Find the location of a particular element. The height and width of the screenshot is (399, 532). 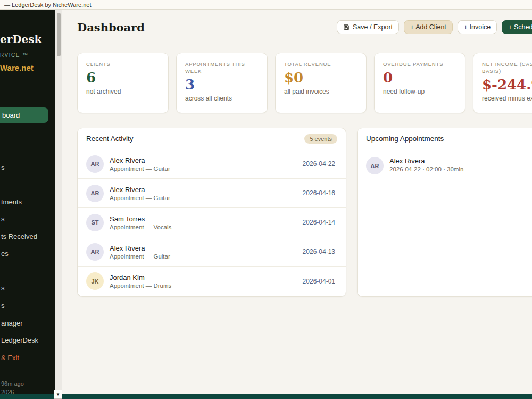

stat-card-appointments-week: APPOINTMENTS THIS WEEK 3 across all clie… is located at coordinates (222, 83).